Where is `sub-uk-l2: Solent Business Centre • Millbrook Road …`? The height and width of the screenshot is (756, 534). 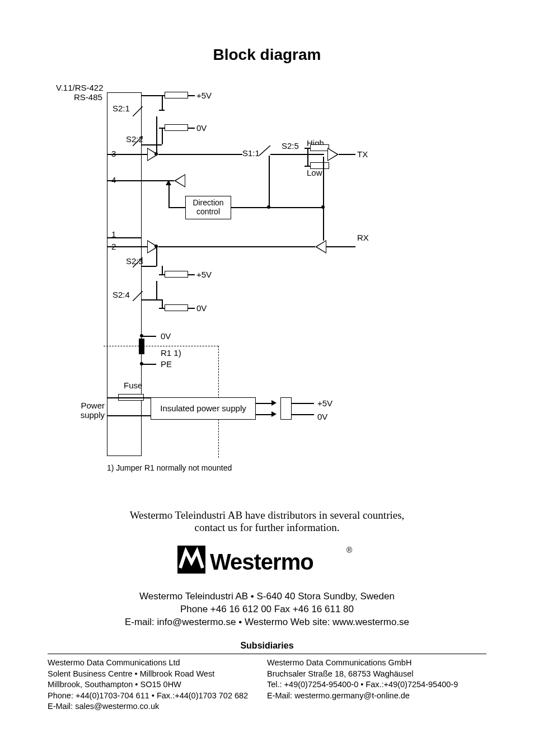
sub-uk-l2: Solent Business Centre • Millbrook Road … is located at coordinates (157, 674).